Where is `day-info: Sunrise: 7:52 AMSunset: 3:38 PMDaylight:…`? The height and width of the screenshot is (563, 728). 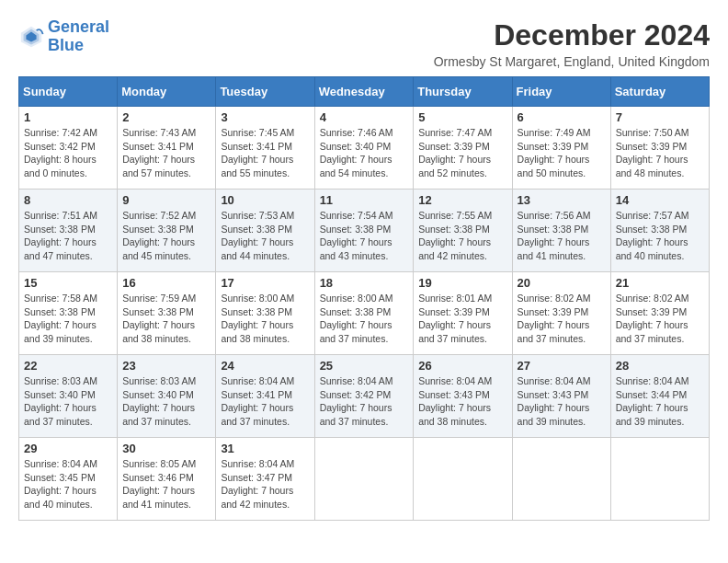
day-info: Sunrise: 7:52 AMSunset: 3:38 PMDaylight:… is located at coordinates (166, 236).